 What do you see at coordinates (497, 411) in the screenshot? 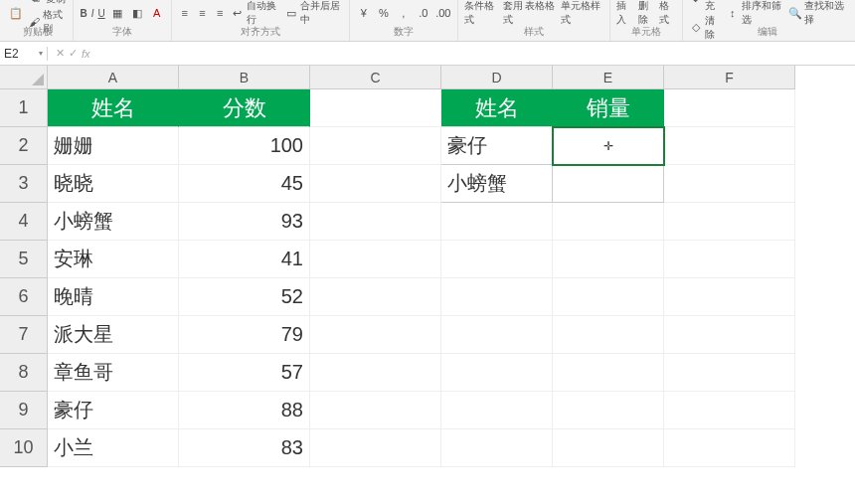
I see `cell-D9` at bounding box center [497, 411].